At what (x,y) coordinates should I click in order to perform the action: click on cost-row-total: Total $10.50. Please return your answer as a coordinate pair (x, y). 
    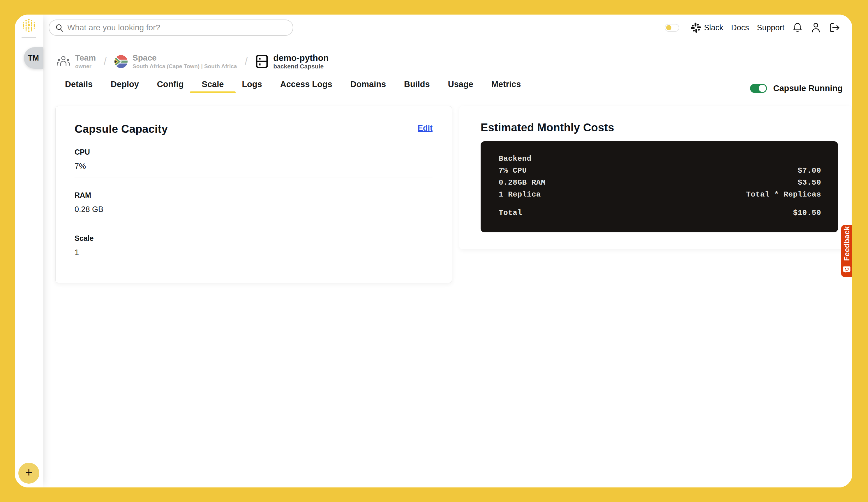
    Looking at the image, I should click on (660, 213).